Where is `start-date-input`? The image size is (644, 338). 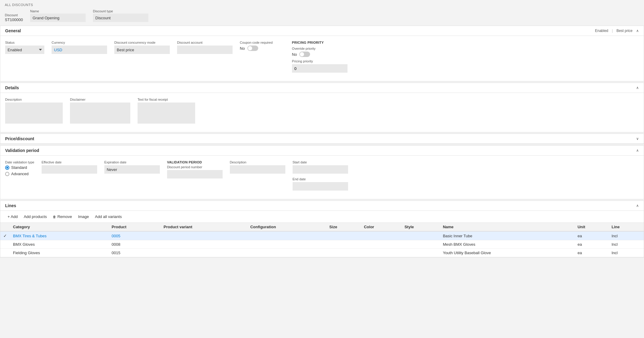 start-date-input is located at coordinates (320, 169).